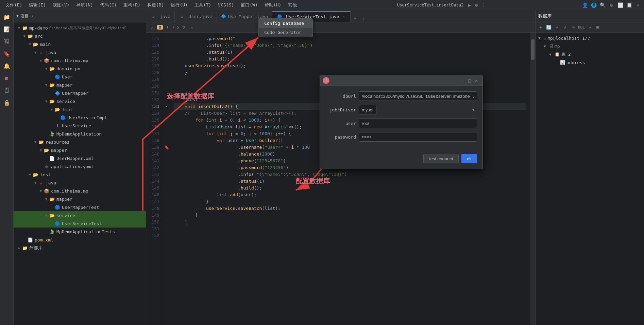 Image resolution: width=644 pixels, height=325 pixels. What do you see at coordinates (368, 110) in the screenshot?
I see `dialog-jdbc-select: mysql` at bounding box center [368, 110].